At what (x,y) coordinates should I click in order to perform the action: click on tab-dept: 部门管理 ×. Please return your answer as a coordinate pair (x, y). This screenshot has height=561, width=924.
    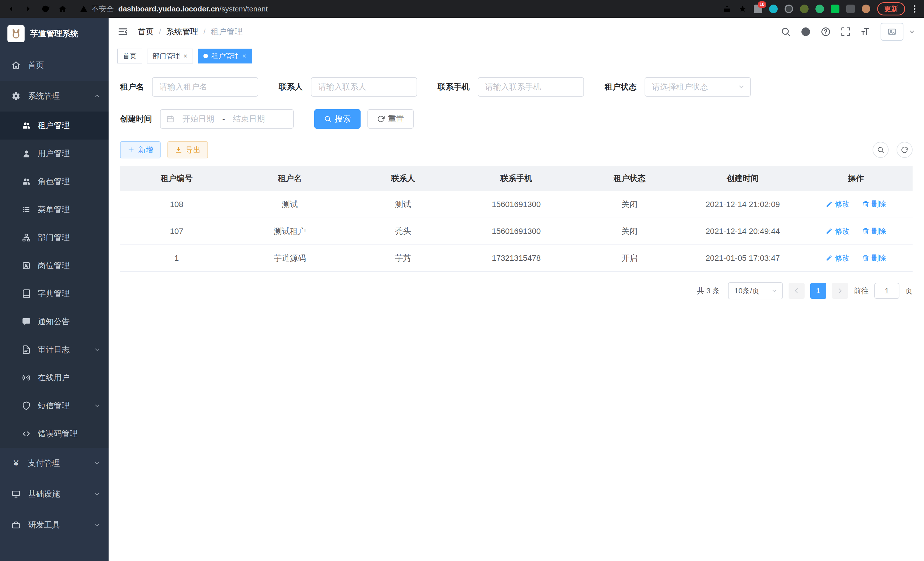
    Looking at the image, I should click on (170, 56).